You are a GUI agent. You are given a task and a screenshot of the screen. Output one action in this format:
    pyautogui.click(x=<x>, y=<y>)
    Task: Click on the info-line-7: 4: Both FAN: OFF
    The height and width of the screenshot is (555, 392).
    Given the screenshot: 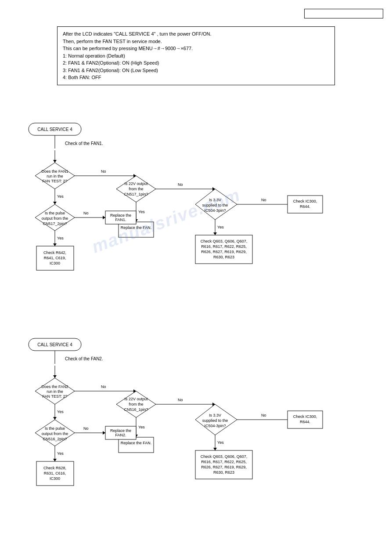 What is the action you would take?
    pyautogui.click(x=196, y=77)
    